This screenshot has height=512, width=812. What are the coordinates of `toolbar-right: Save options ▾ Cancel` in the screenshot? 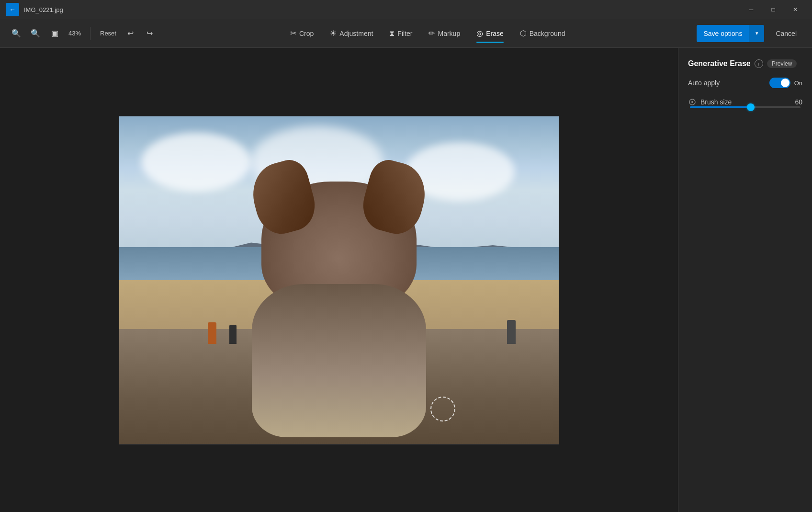 It's located at (751, 34).